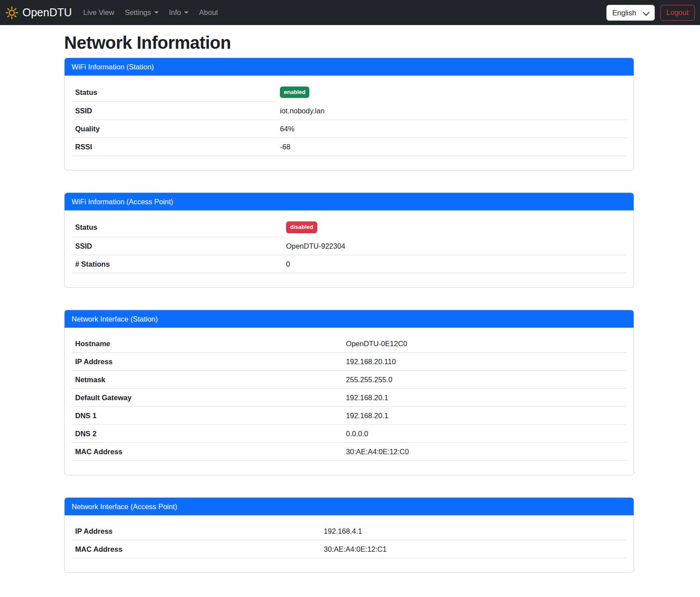 The image size is (700, 597). What do you see at coordinates (349, 540) in the screenshot?
I see `info-table: IP Address192.168.4.1MAC Address30:AE:A4…` at bounding box center [349, 540].